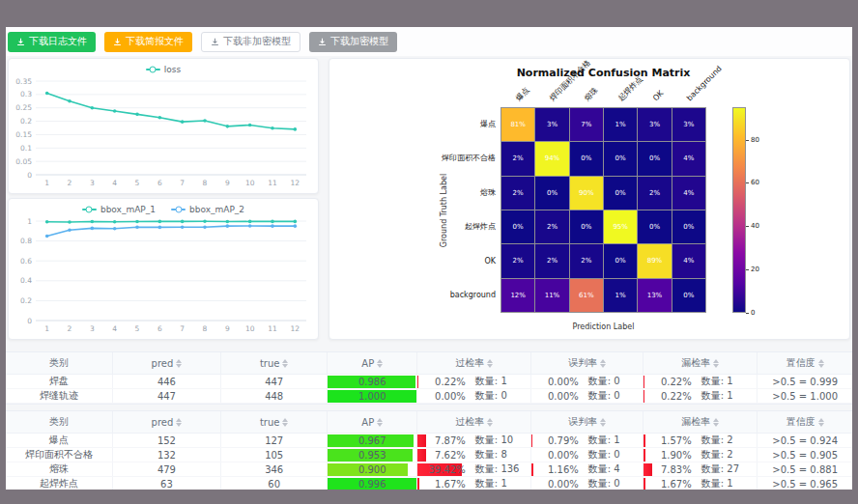  I want to click on confusion-cell-value: 81%, so click(518, 125).